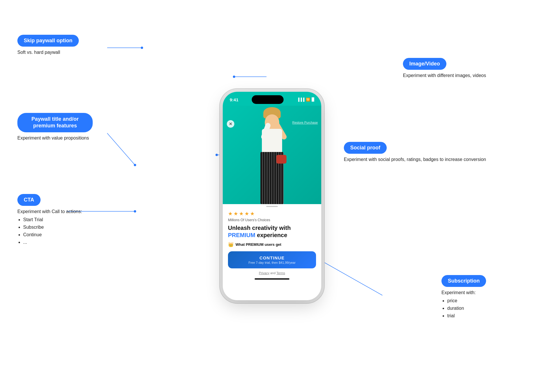  Describe the element at coordinates (272, 155) in the screenshot. I see `phone-image-area: ✕ Restore Purchase` at that location.